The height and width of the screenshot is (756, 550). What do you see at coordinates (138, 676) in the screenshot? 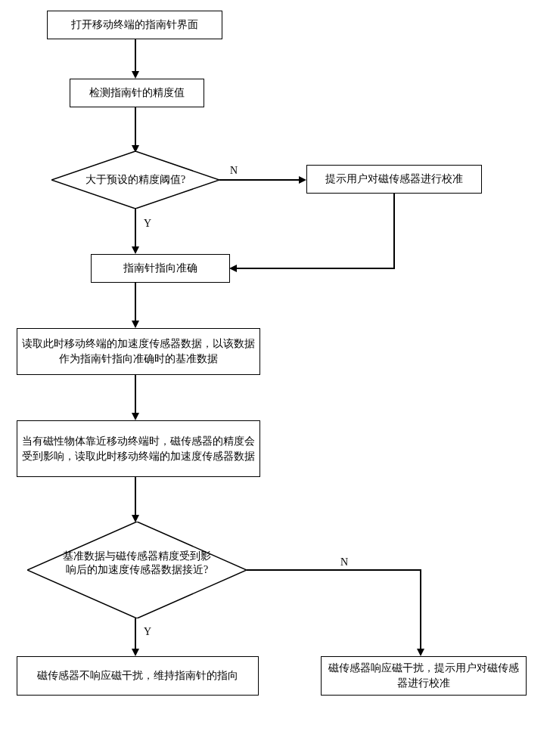
I see `text: 磁传感器不响应磁干扰，维持指南针的指向` at bounding box center [138, 676].